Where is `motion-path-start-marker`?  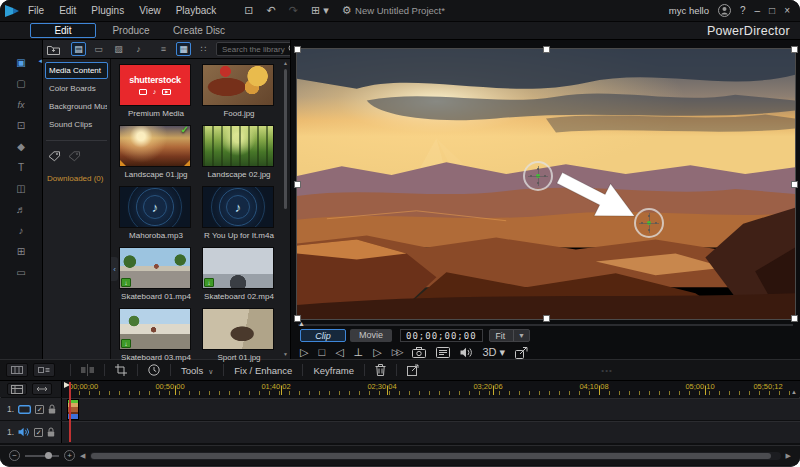
motion-path-start-marker is located at coordinates (538, 176).